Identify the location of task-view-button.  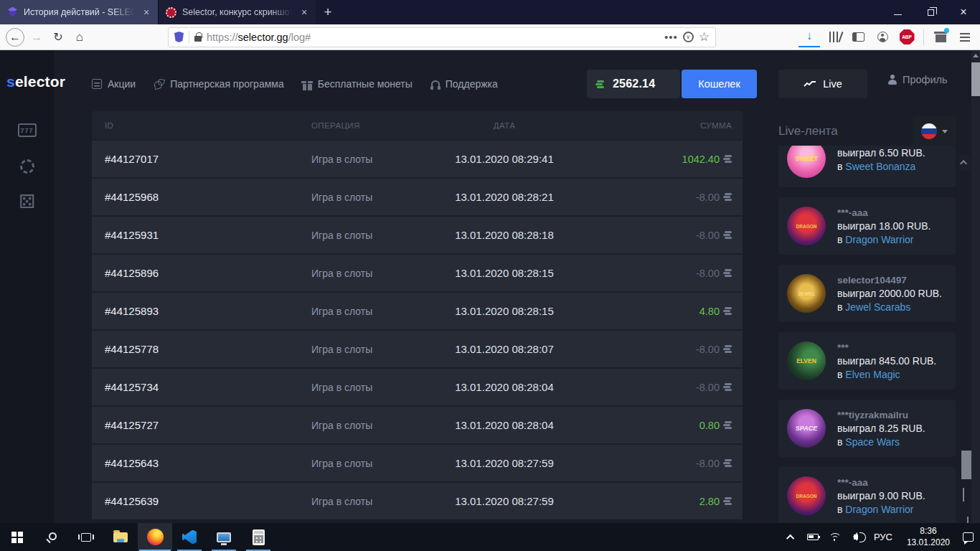
(86, 537).